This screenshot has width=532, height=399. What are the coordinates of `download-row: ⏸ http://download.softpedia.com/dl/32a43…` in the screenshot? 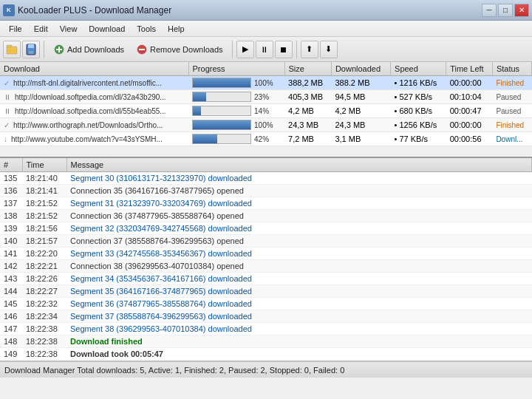 It's located at (266, 98).